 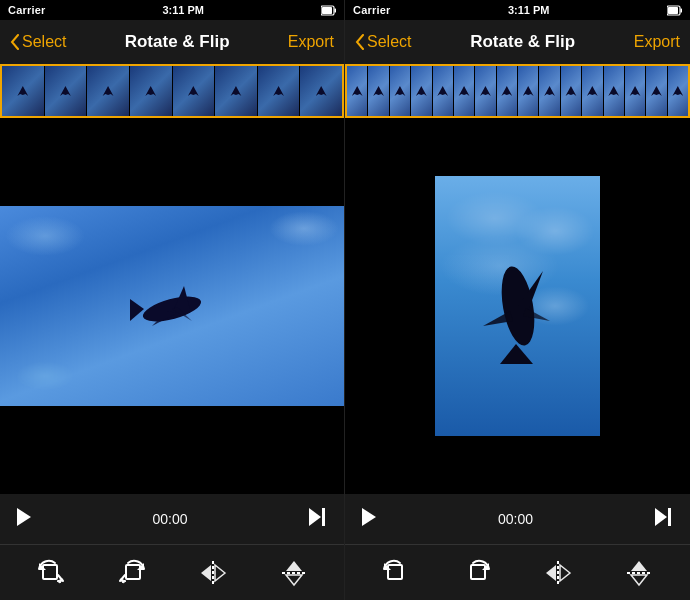 I want to click on left-nav-bar: Select Rotate & Flip Export, so click(x=172, y=42).